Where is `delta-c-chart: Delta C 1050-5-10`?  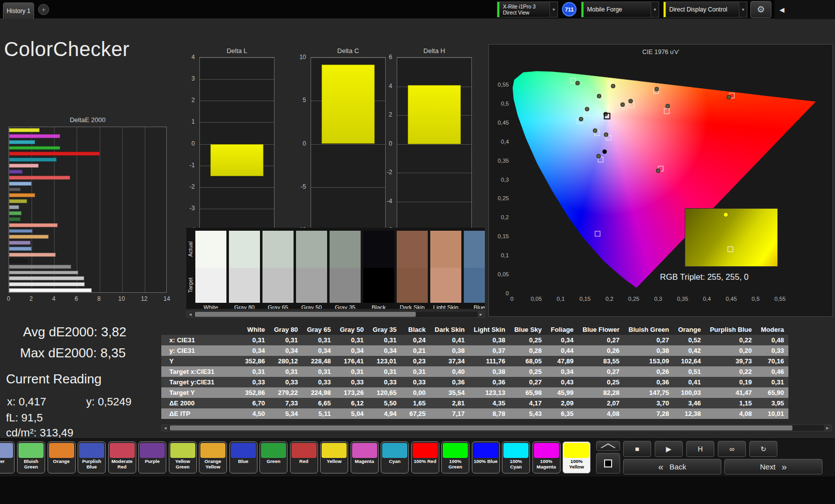
delta-c-chart: Delta C 1050-5-10 is located at coordinates (341, 142).